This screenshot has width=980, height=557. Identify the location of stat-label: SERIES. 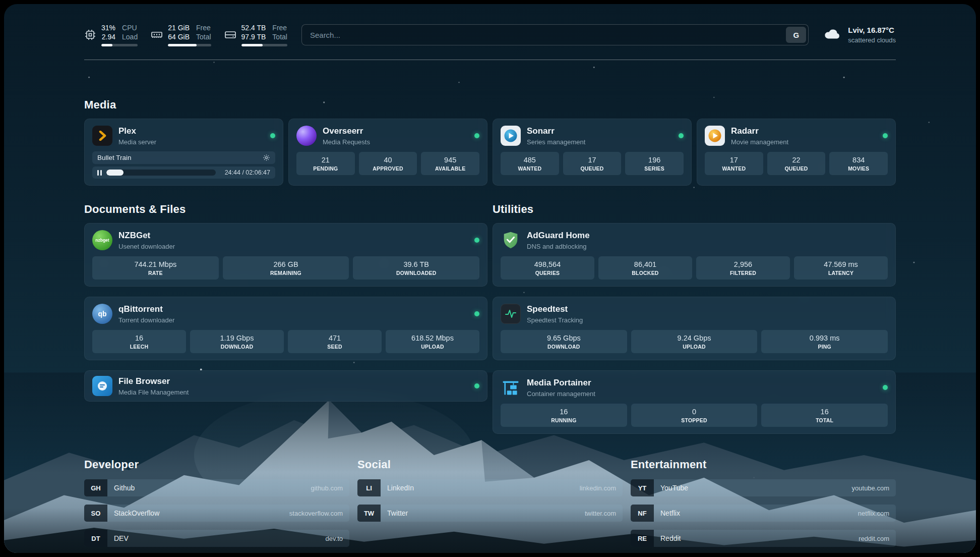
(654, 169).